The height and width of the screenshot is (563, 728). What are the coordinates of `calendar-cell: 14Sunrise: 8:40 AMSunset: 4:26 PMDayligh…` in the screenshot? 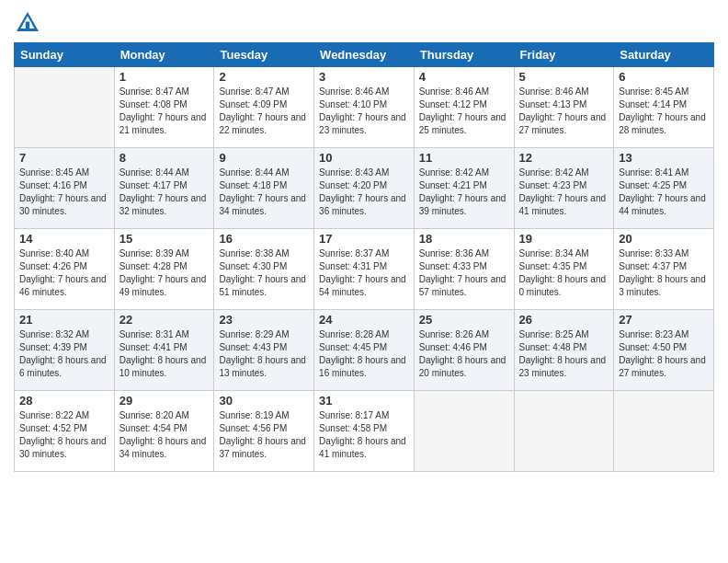 It's located at (64, 270).